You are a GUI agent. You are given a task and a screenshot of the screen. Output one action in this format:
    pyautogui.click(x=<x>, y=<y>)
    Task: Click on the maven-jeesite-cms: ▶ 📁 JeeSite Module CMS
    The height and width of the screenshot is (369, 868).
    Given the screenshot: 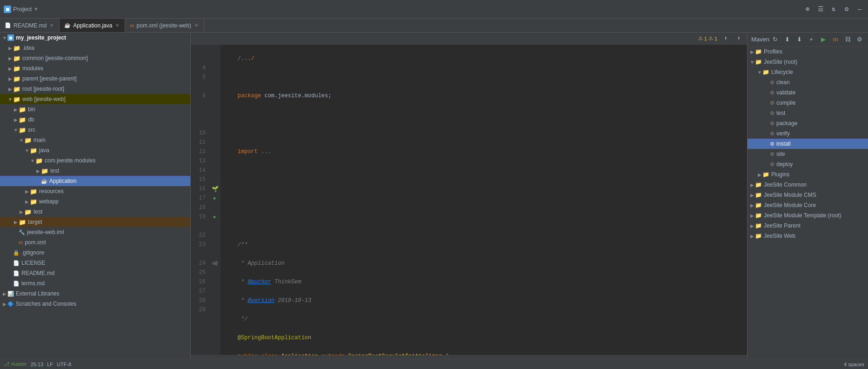 What is the action you would take?
    pyautogui.click(x=808, y=195)
    